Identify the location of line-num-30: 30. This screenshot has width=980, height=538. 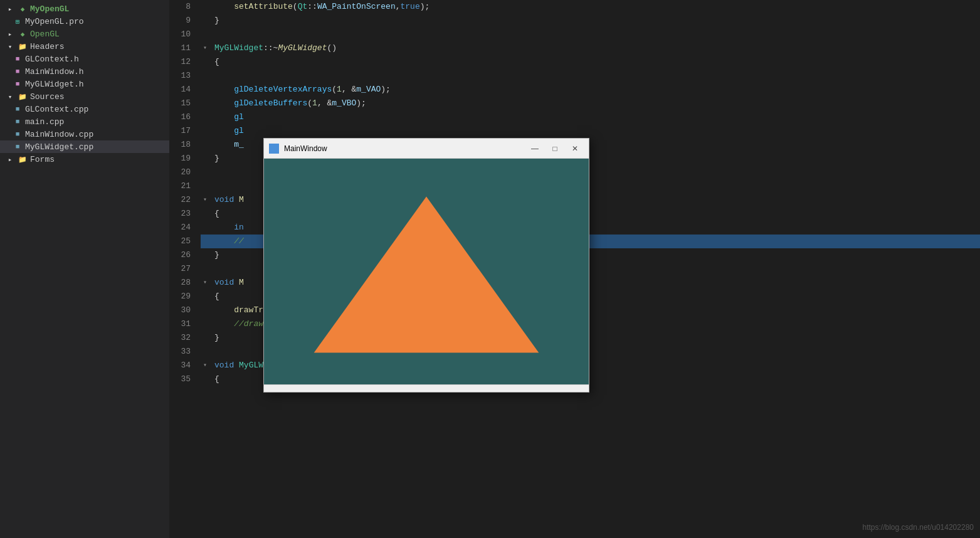
(185, 310).